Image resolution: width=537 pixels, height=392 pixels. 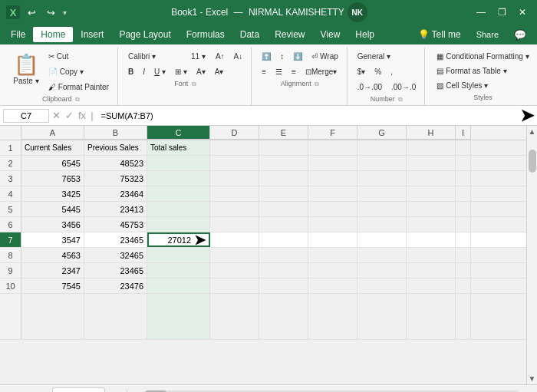 I want to click on cell-e1, so click(x=284, y=147).